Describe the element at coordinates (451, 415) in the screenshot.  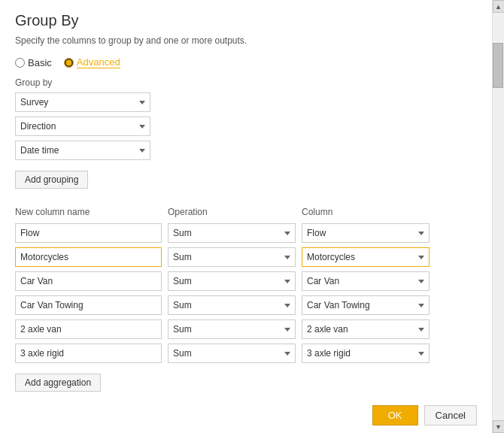
I see `cancel-button: Cancel` at that location.